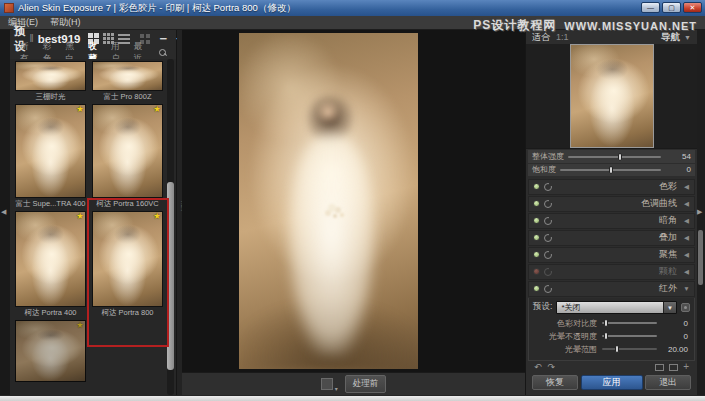 Image resolution: width=705 pixels, height=401 pixels. What do you see at coordinates (686, 367) in the screenshot?
I see `add-view-icon: +` at bounding box center [686, 367].